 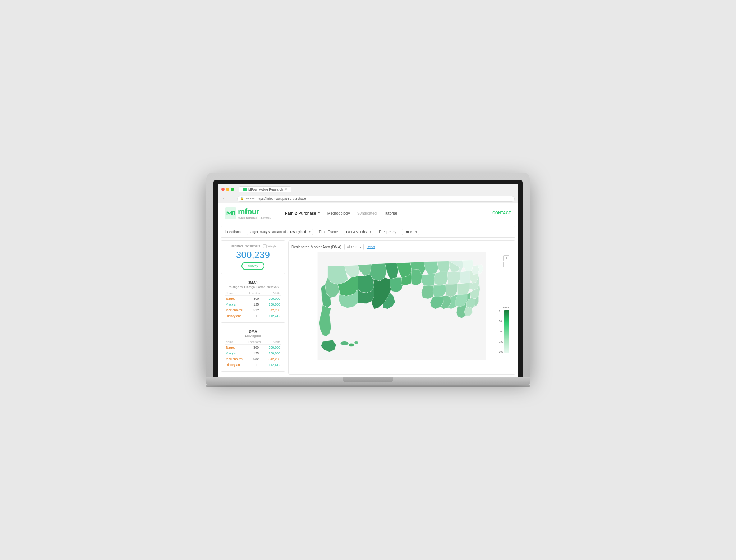 What do you see at coordinates (223, 189) in the screenshot?
I see `close-button` at bounding box center [223, 189].